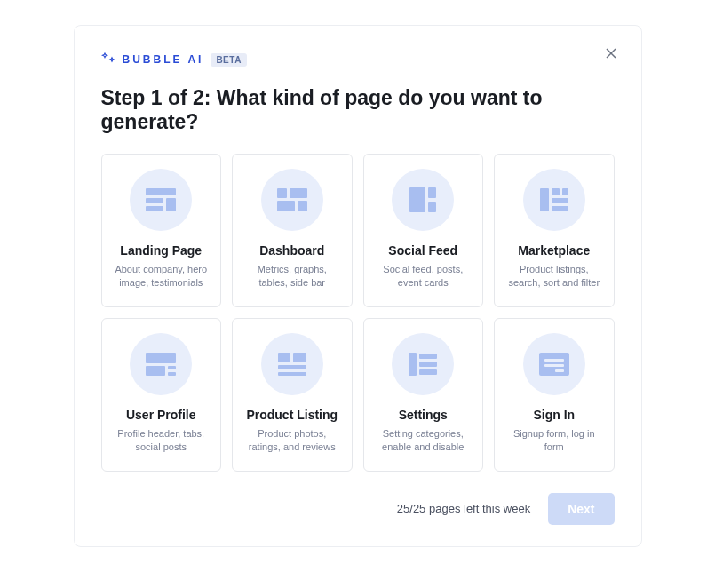  What do you see at coordinates (358, 60) in the screenshot?
I see `brand-header: BUBBLE AI BETA` at bounding box center [358, 60].